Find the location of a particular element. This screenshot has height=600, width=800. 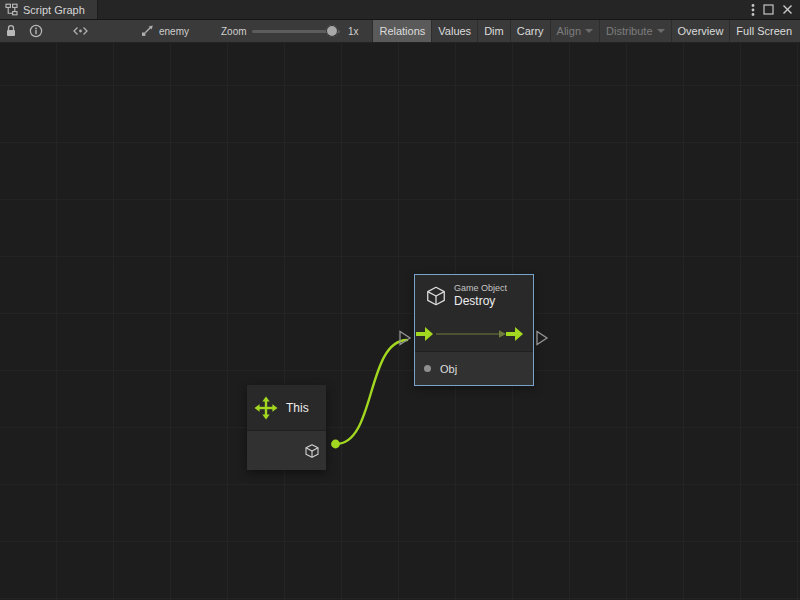

zoom-group: Zoom is located at coordinates (234, 31).